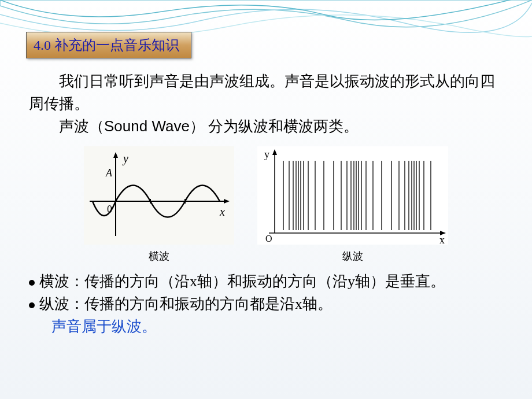 The image size is (532, 399). I want to click on p2-prefix: 声波（, so click(82, 126).